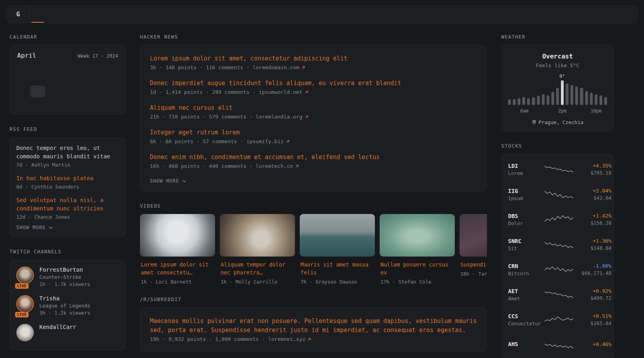  Describe the element at coordinates (68, 305) in the screenshot. I see `twitch-card: LIVE ForrestBurton Counter-Strike 1h · 1…` at that location.